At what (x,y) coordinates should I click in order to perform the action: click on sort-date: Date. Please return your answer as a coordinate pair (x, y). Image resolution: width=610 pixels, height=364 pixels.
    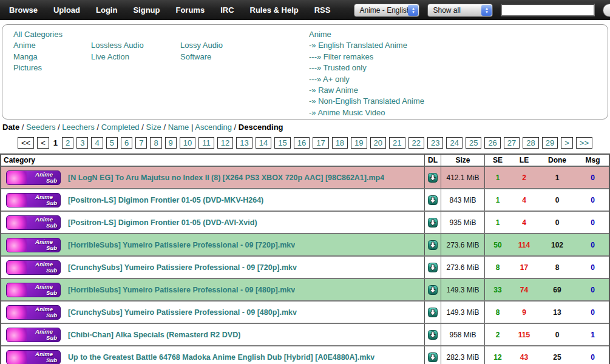
    Looking at the image, I should click on (11, 127).